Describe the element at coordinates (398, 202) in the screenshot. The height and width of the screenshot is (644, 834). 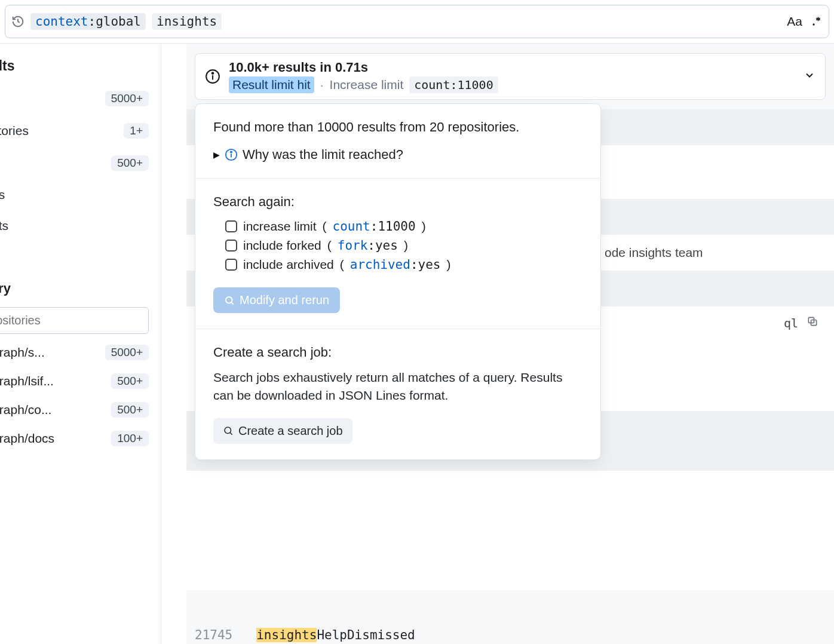
I see `search-again-label: Search again:` at that location.